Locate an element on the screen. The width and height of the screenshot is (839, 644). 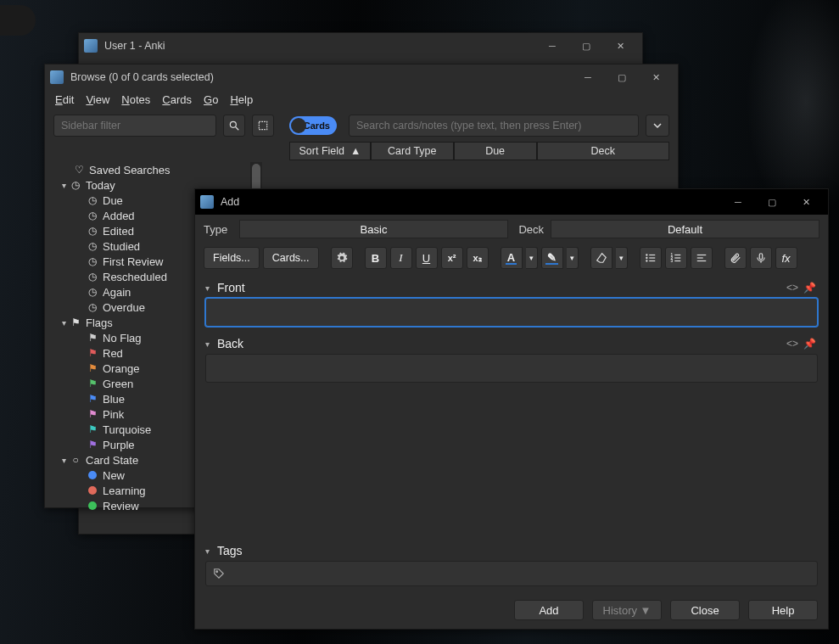
front-section: ▾ Front <> 📌 is located at coordinates (512, 302).